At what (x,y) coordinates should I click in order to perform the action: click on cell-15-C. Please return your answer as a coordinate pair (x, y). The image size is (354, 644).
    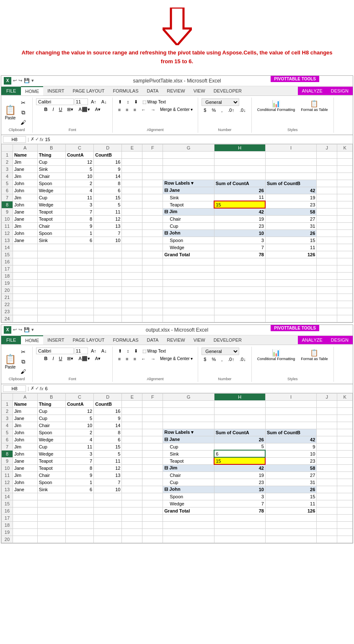
    Looking at the image, I should click on (80, 255).